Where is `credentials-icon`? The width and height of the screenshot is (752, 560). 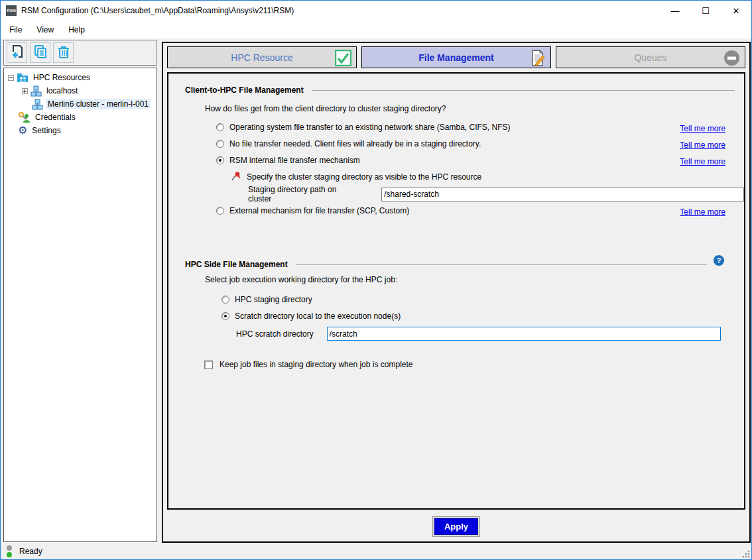
credentials-icon is located at coordinates (24, 118).